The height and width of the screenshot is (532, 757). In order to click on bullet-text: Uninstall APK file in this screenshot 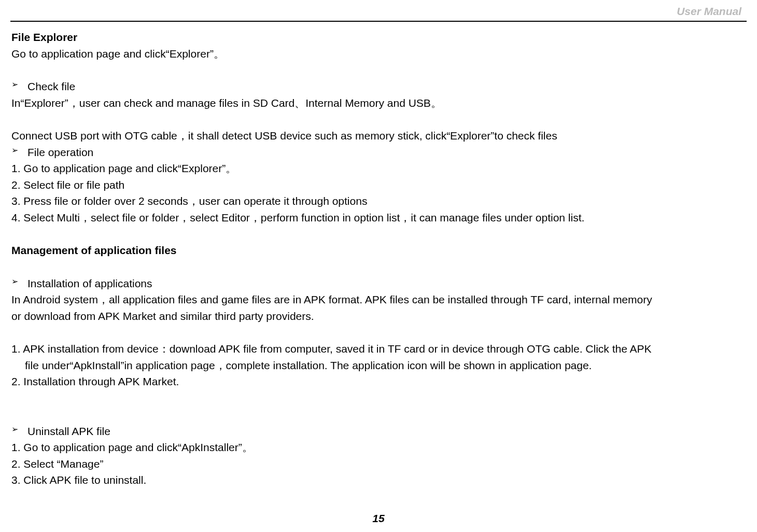, I will do `click(69, 431)`.